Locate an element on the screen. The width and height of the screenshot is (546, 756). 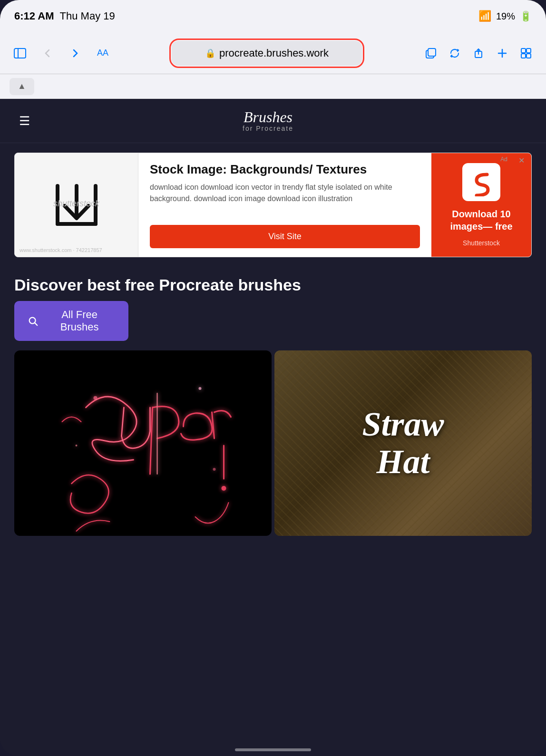
wifi-icon: 📶 is located at coordinates (485, 16).